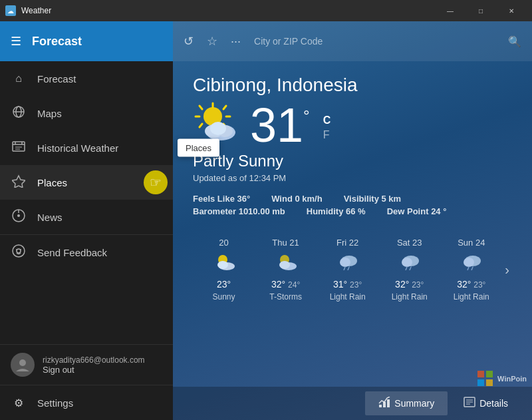 The image size is (532, 420). I want to click on forecast-strip: 20 23° Sunny Thu 21, so click(352, 270).